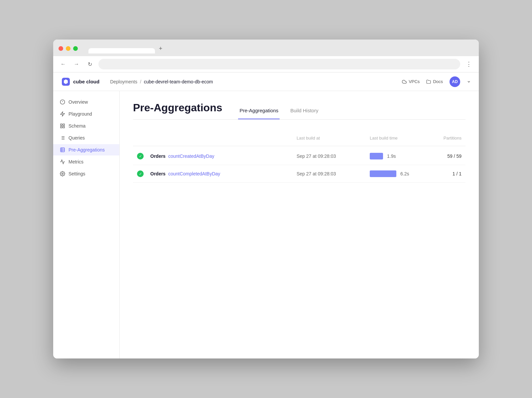  I want to click on new-tab-button: +, so click(161, 49).